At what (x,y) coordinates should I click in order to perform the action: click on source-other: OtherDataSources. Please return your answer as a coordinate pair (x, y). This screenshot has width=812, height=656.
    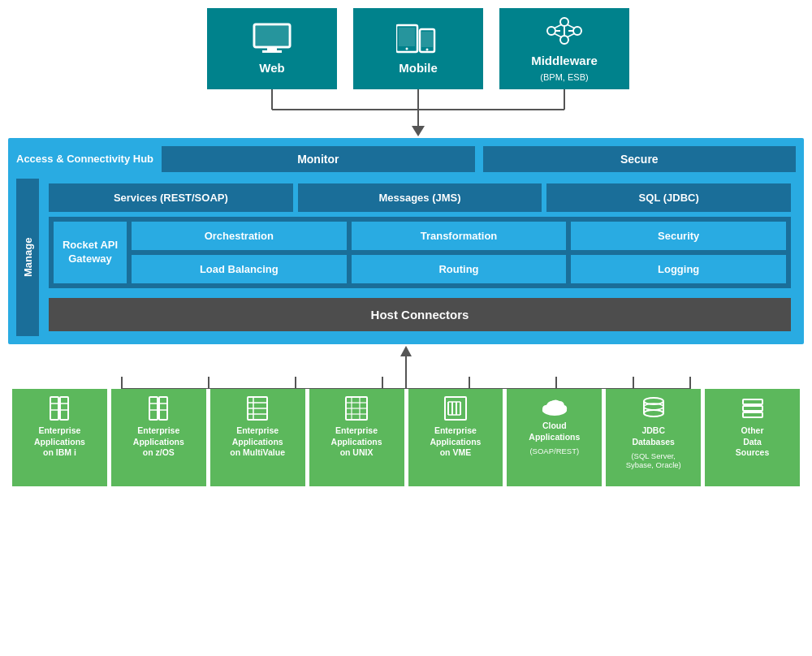
    Looking at the image, I should click on (752, 438).